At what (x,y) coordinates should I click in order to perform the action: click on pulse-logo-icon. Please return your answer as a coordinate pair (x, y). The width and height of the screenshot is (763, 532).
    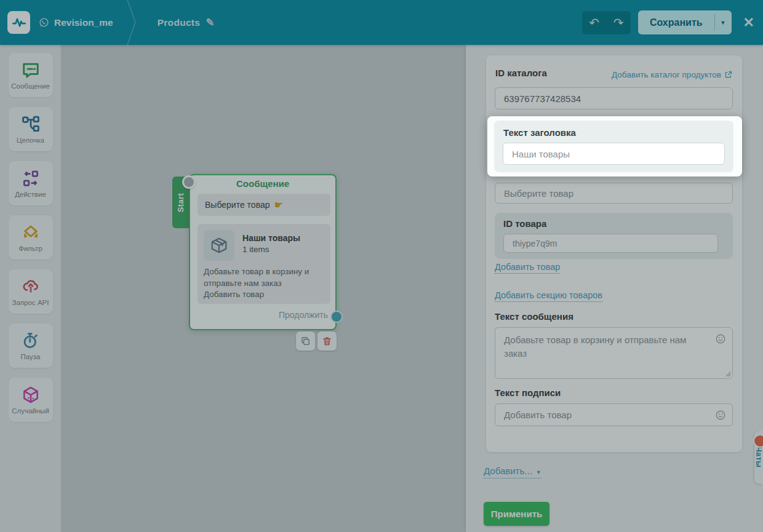
    Looking at the image, I should click on (19, 23).